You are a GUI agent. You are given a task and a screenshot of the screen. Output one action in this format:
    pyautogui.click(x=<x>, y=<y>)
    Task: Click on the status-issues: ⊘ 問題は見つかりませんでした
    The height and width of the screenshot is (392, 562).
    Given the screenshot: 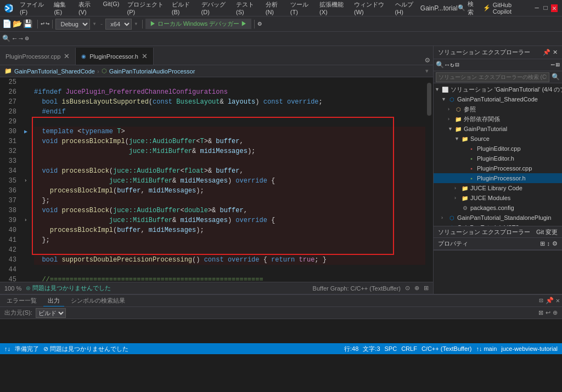 What is the action you would take?
    pyautogui.click(x=86, y=349)
    